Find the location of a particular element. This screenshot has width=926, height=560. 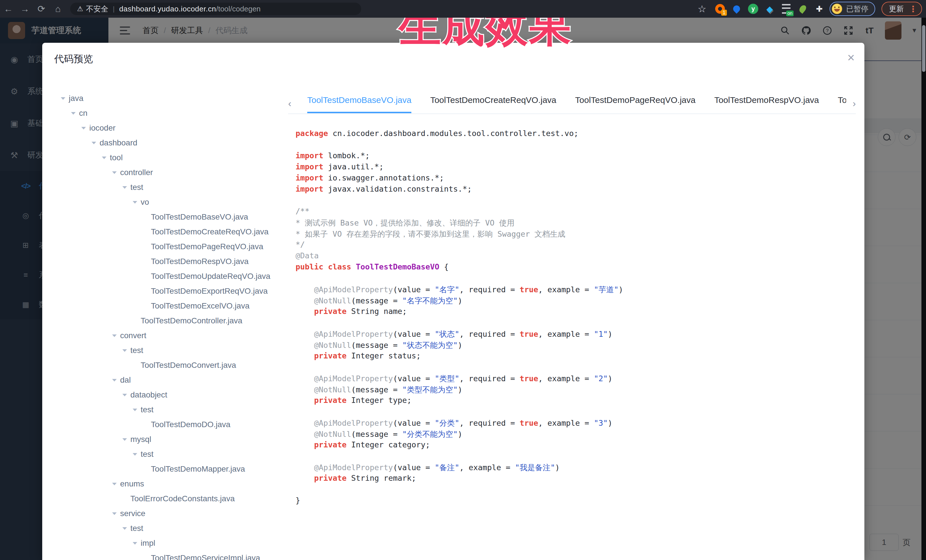

file-tab: ToolTestDemoRespVO.java is located at coordinates (767, 102).